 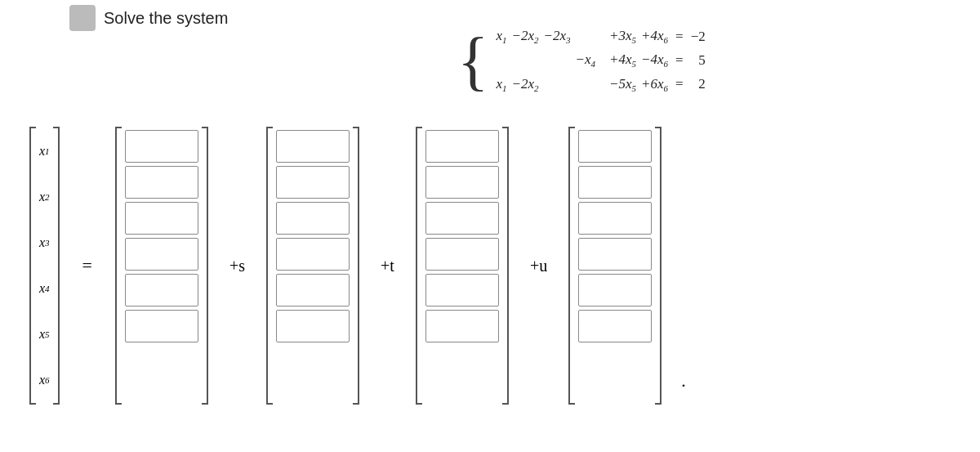 I want to click on col2-bracket-left, so click(x=267, y=266).